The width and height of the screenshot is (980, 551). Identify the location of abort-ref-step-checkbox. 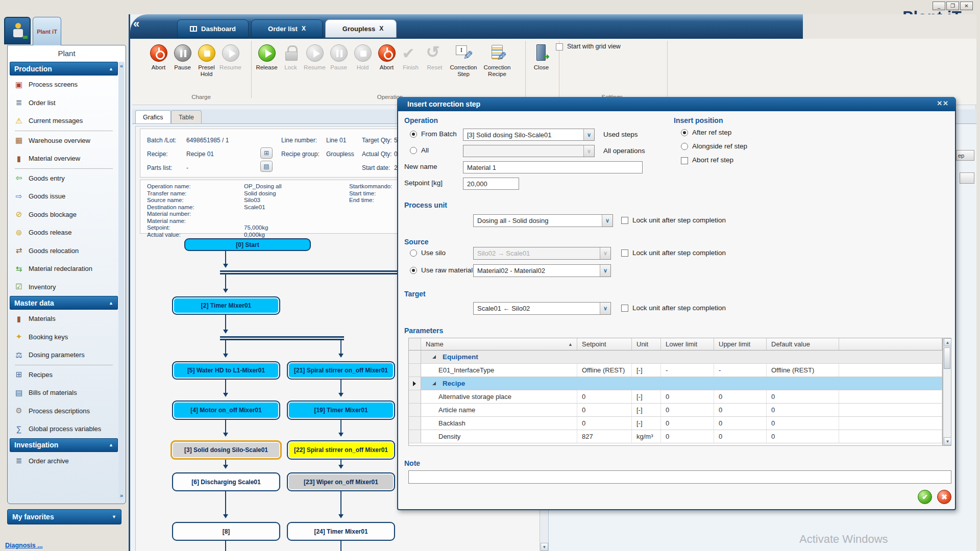
(684, 161).